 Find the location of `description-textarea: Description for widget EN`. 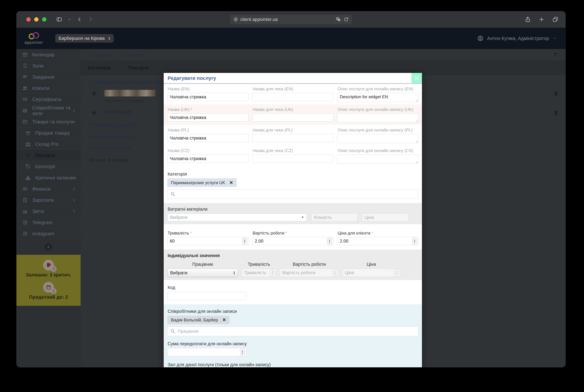

description-textarea: Description for widget EN is located at coordinates (378, 98).